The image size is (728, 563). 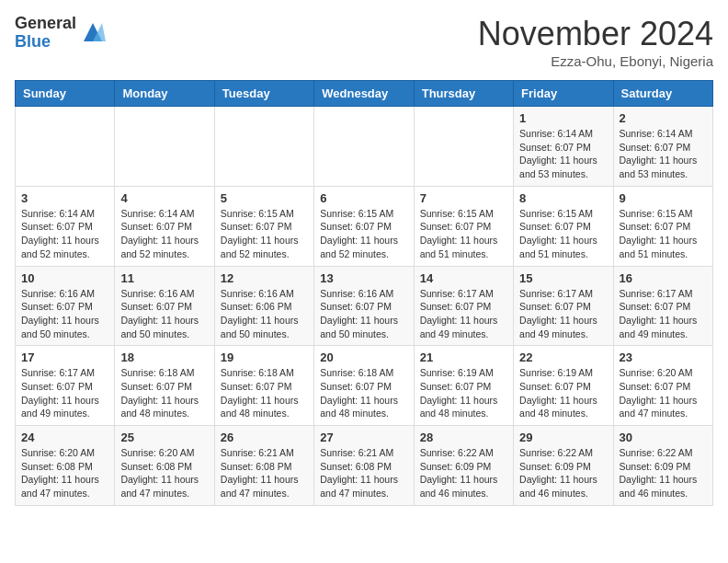 I want to click on day-number: 29, so click(x=563, y=438).